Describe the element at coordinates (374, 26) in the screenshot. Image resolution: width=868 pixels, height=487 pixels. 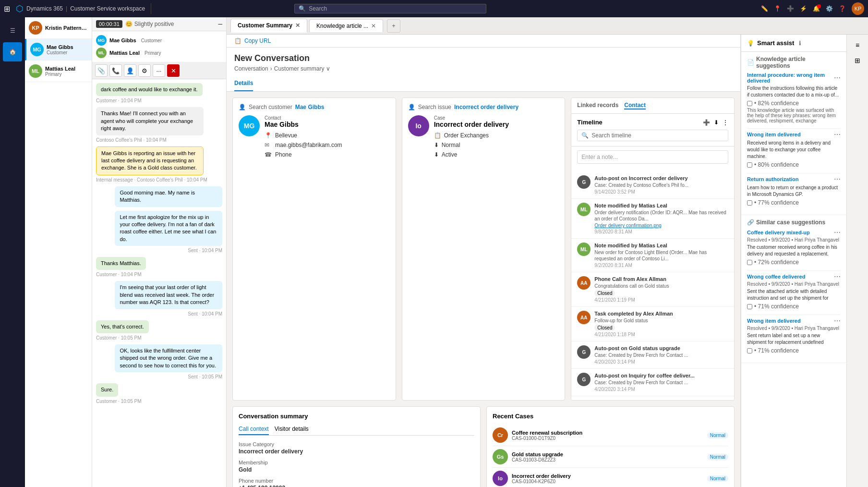
I see `tab-close-ka-icon: ✕` at that location.